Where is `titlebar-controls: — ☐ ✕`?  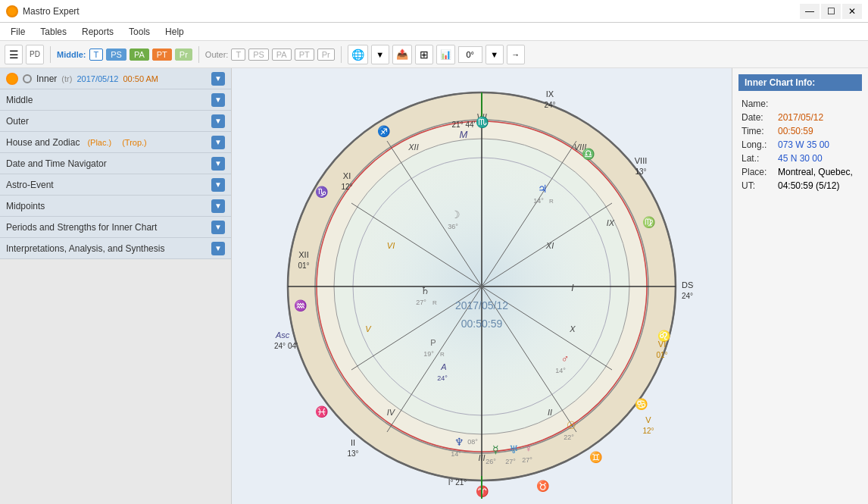 titlebar-controls: — ☐ ✕ is located at coordinates (831, 11).